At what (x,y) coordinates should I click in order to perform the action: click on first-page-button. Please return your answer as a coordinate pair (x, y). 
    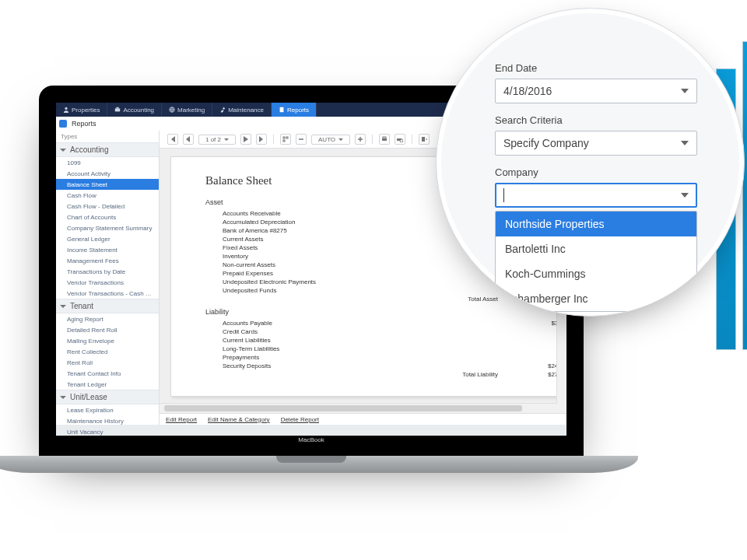
    Looking at the image, I should click on (173, 139).